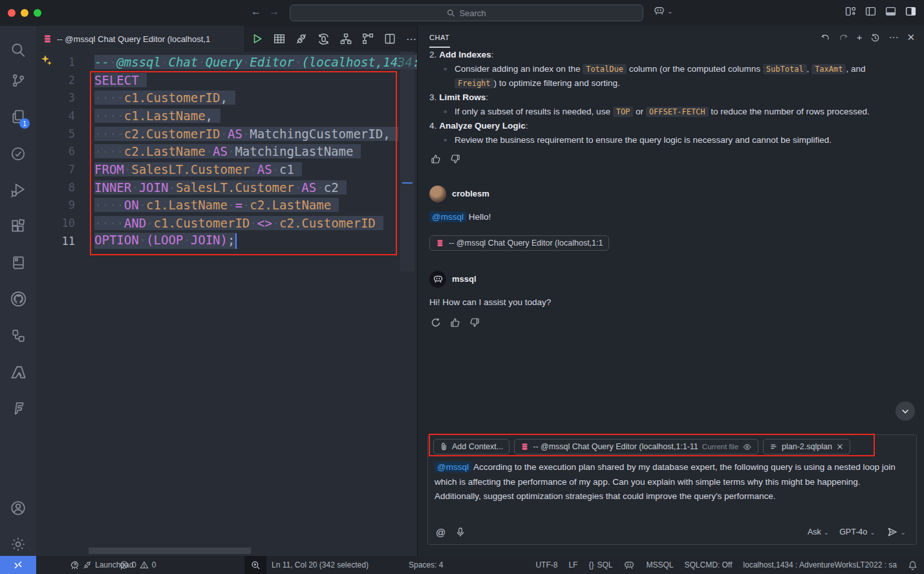 This screenshot has width=924, height=574. I want to click on change-connection-icon, so click(323, 39).